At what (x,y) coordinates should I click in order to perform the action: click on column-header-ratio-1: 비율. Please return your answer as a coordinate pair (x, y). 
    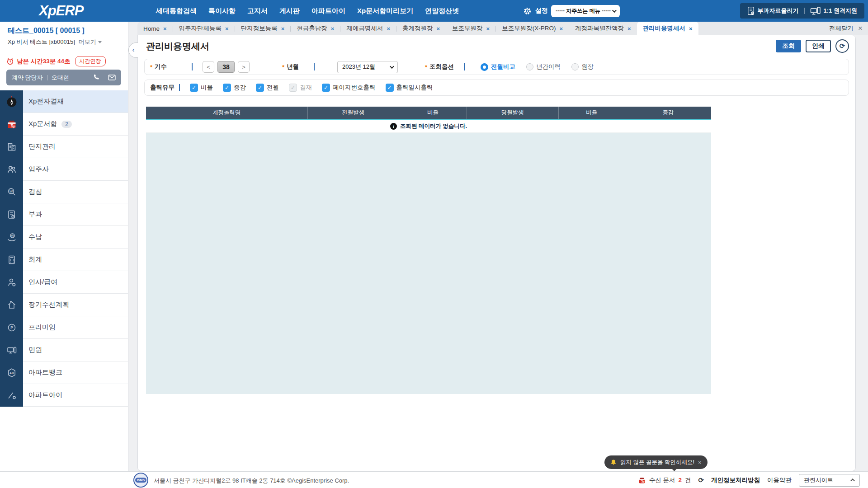
    Looking at the image, I should click on (433, 113).